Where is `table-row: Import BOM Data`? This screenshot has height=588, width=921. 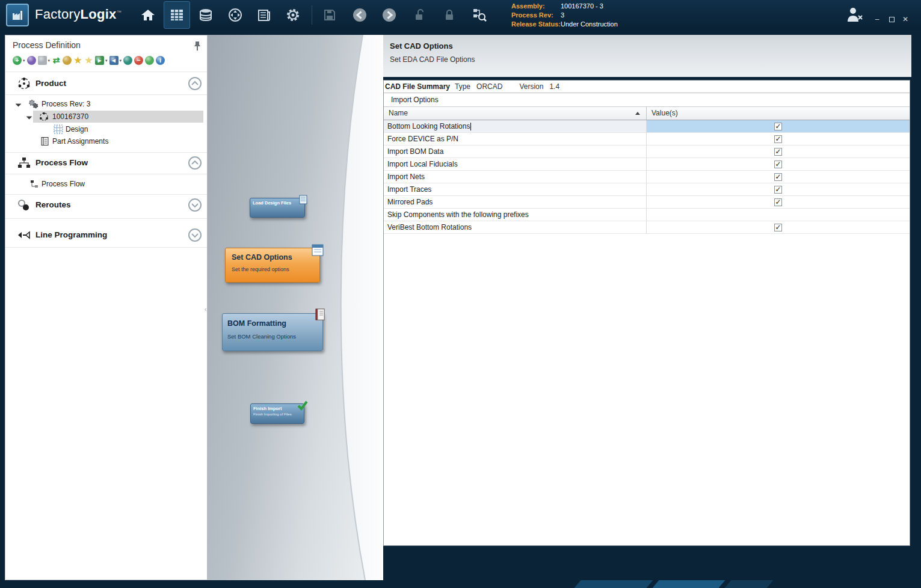 table-row: Import BOM Data is located at coordinates (647, 152).